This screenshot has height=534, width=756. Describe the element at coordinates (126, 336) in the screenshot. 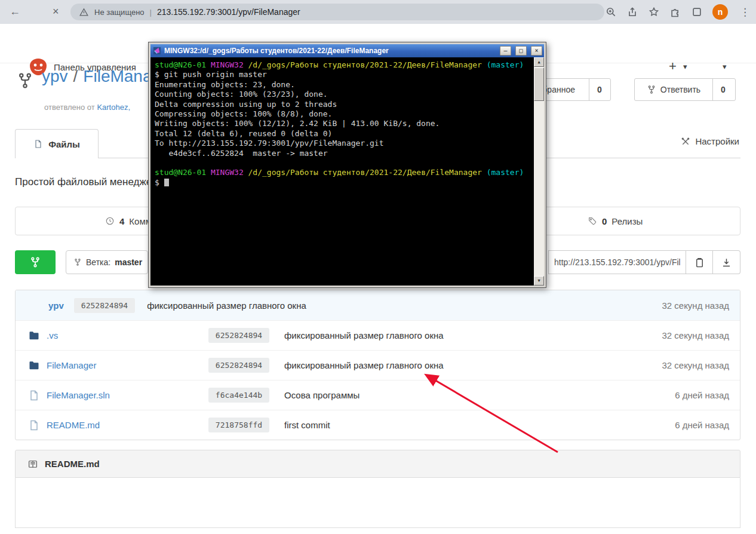

I see `entry-name-link: .vs` at that location.